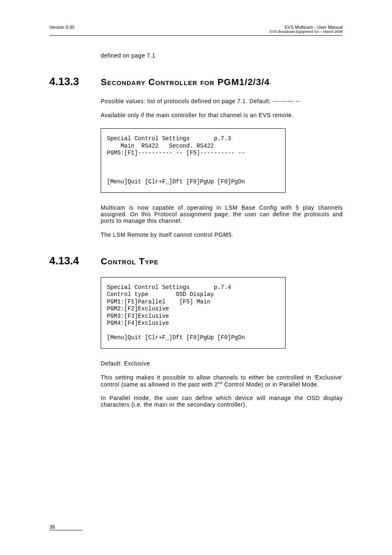 The width and height of the screenshot is (392, 555). I want to click on page-header: Version 9.00 EVS Multicam - User Manual …, so click(196, 30).